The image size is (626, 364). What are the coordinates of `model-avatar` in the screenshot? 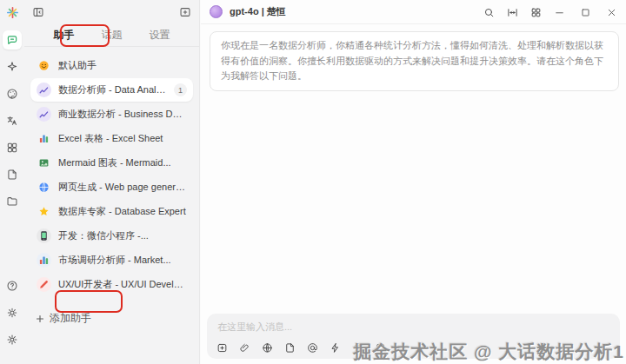 It's located at (216, 12).